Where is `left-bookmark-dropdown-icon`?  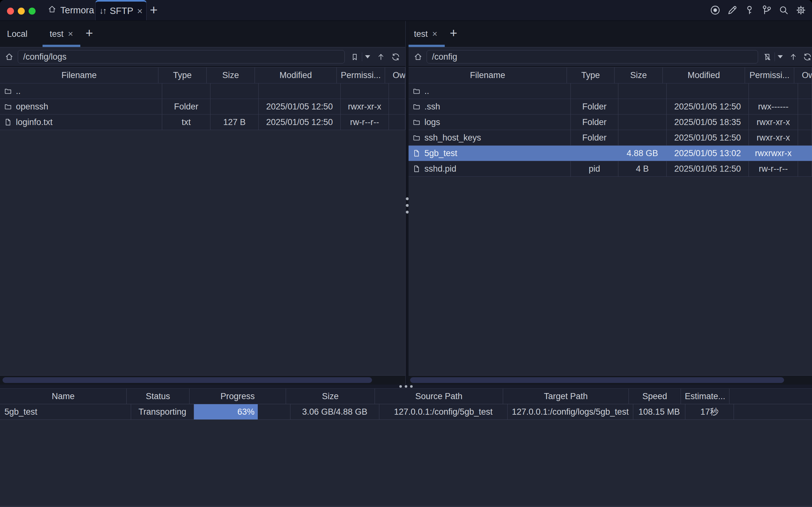 left-bookmark-dropdown-icon is located at coordinates (368, 57).